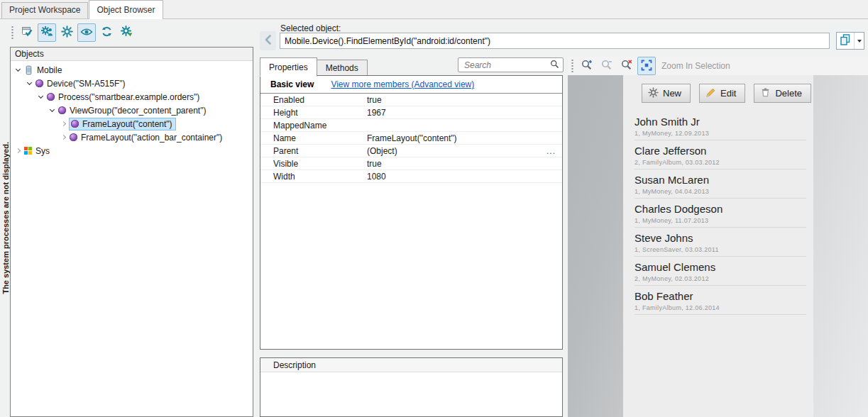 The width and height of the screenshot is (868, 417). What do you see at coordinates (342, 68) in the screenshot?
I see `tab-methods: Methods` at bounding box center [342, 68].